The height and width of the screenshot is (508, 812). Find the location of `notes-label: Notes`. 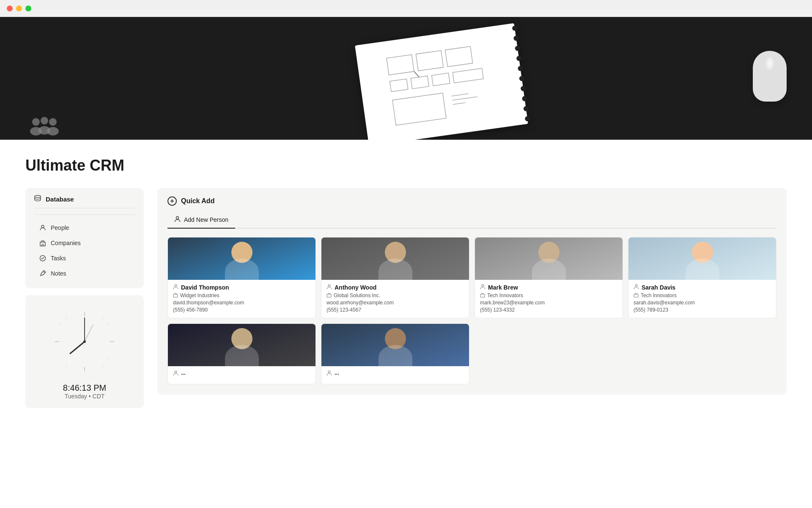

notes-label: Notes is located at coordinates (58, 273).